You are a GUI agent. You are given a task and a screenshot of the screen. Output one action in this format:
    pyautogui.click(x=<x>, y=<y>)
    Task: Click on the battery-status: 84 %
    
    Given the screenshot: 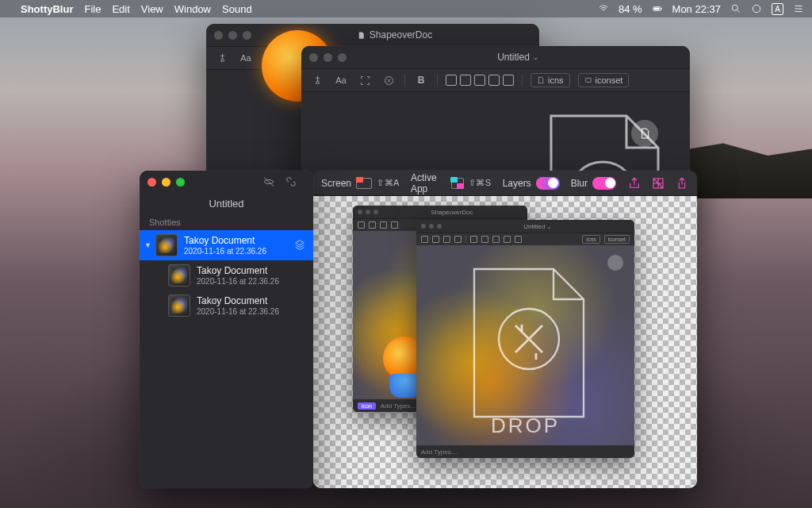 What is the action you would take?
    pyautogui.click(x=630, y=10)
    